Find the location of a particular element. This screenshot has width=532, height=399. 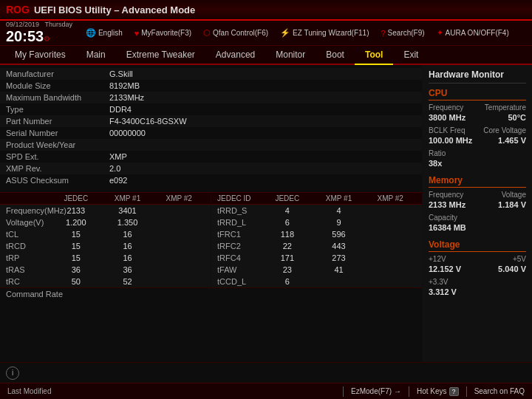

timing-row: tCL 15 16 is located at coordinates (105, 234).